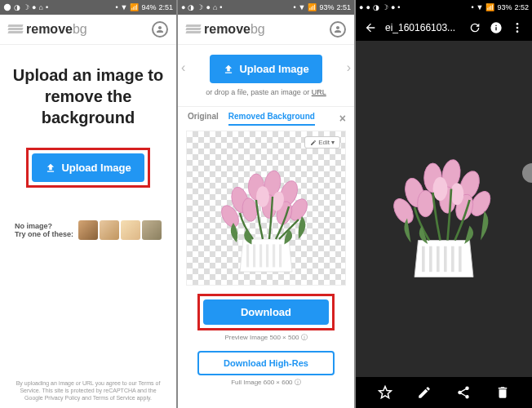 The image size is (532, 408). What do you see at coordinates (496, 28) in the screenshot?
I see `info-icon` at bounding box center [496, 28].